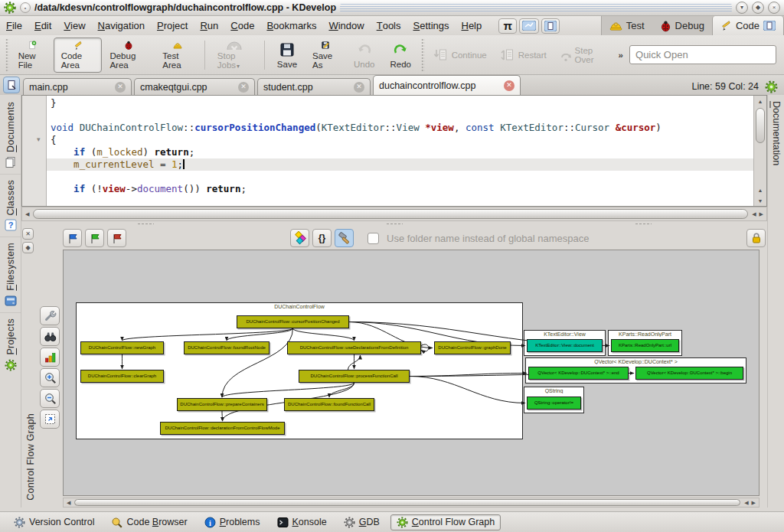 This screenshot has height=532, width=784. Describe the element at coordinates (401, 55) in the screenshot. I see `redo-button: Redo` at that location.